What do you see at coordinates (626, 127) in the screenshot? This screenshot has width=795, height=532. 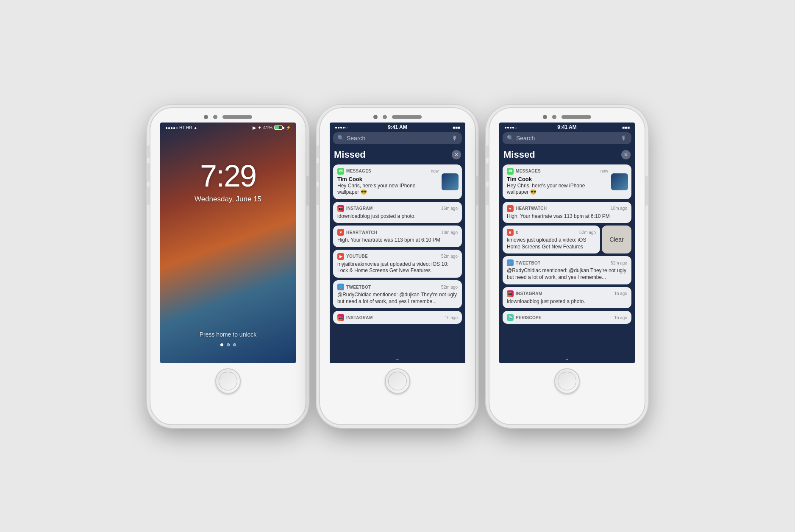 I see `notif-battery-2: ■■■` at bounding box center [626, 127].